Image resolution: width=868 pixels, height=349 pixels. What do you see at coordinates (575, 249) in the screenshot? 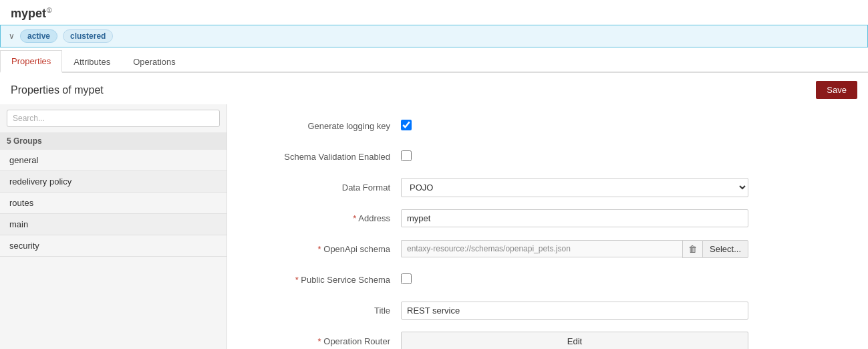
I see `control-openapi-schema: 🗑 Select...` at bounding box center [575, 249].